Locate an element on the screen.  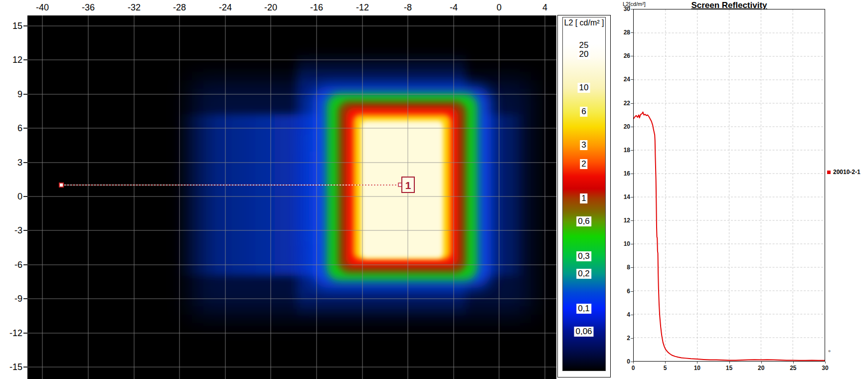
marker-label: 1 is located at coordinates (408, 186).